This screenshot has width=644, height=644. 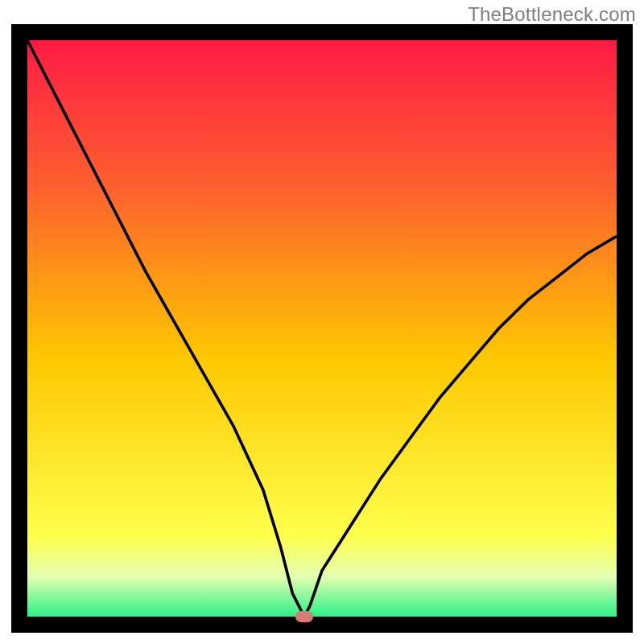 I want to click on optimum-marker, so click(x=304, y=617).